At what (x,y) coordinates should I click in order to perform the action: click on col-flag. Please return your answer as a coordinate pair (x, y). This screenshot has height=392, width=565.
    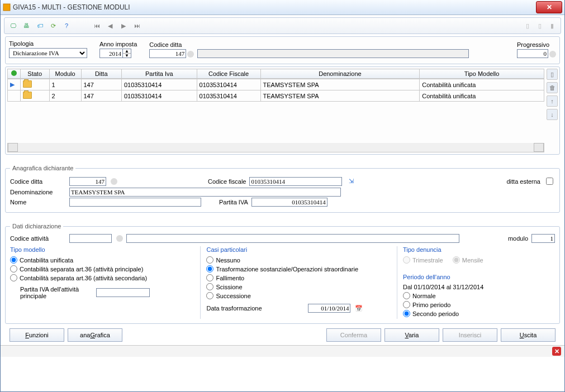
    Looking at the image, I should click on (15, 74).